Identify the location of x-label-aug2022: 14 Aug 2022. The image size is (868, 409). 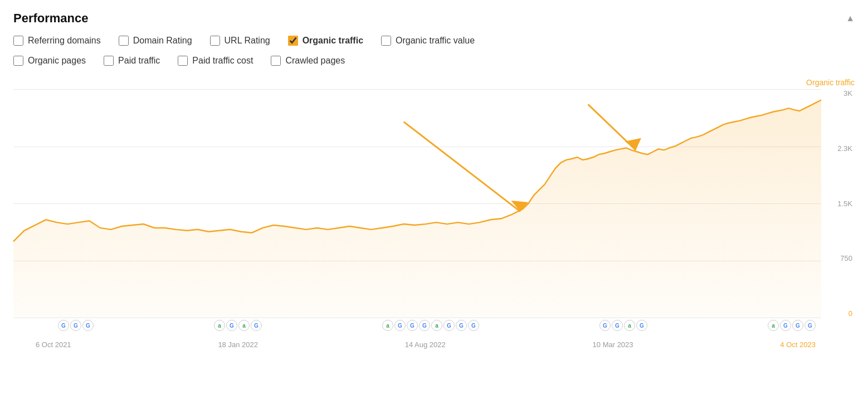
(426, 344).